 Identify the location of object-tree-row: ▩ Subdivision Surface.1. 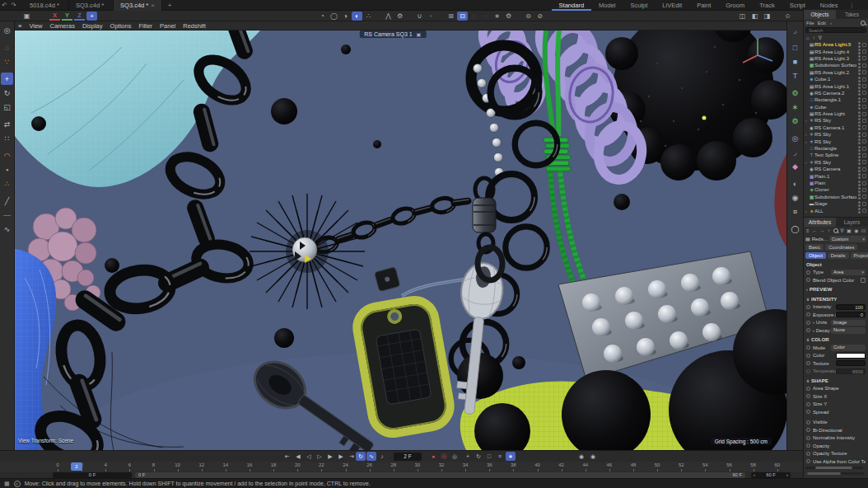
(836, 65).